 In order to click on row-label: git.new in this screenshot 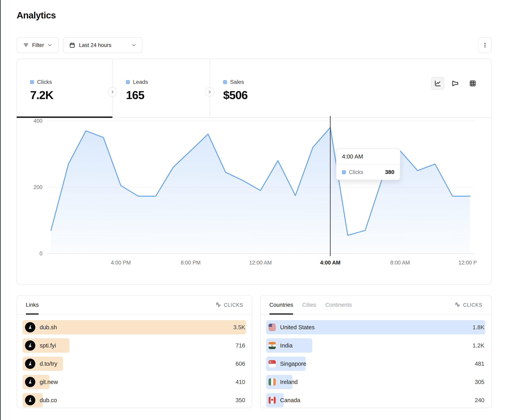, I will do `click(49, 382)`.